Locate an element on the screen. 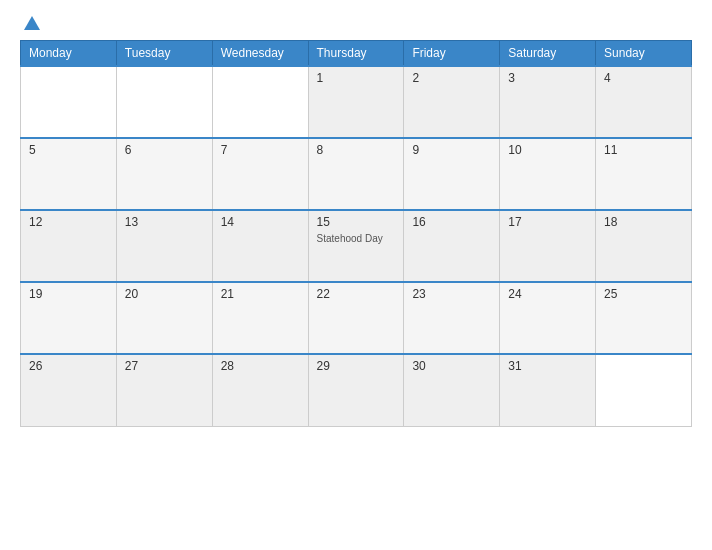  calendar-cell: 26 is located at coordinates (69, 390).